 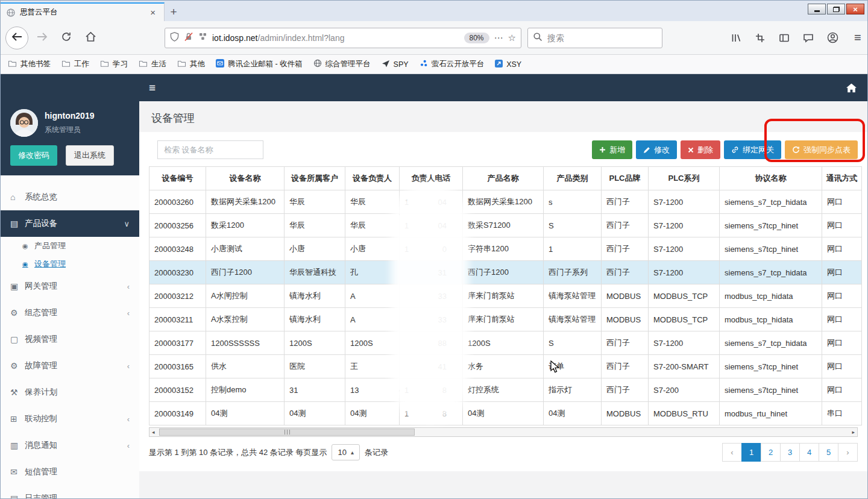 What do you see at coordinates (506, 366) in the screenshot?
I see `table-row: 200003165供水医院王41水务订单西门子S7-200-SMARTsieme…` at bounding box center [506, 366].